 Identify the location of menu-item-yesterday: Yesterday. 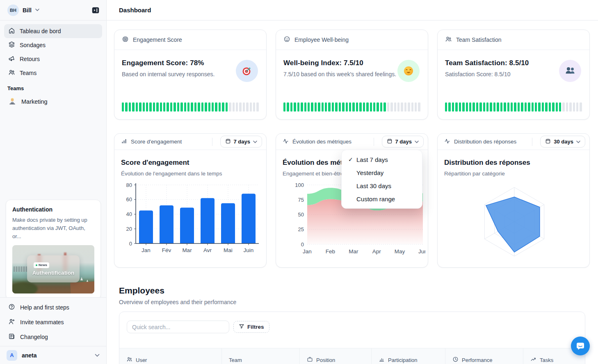
(382, 173).